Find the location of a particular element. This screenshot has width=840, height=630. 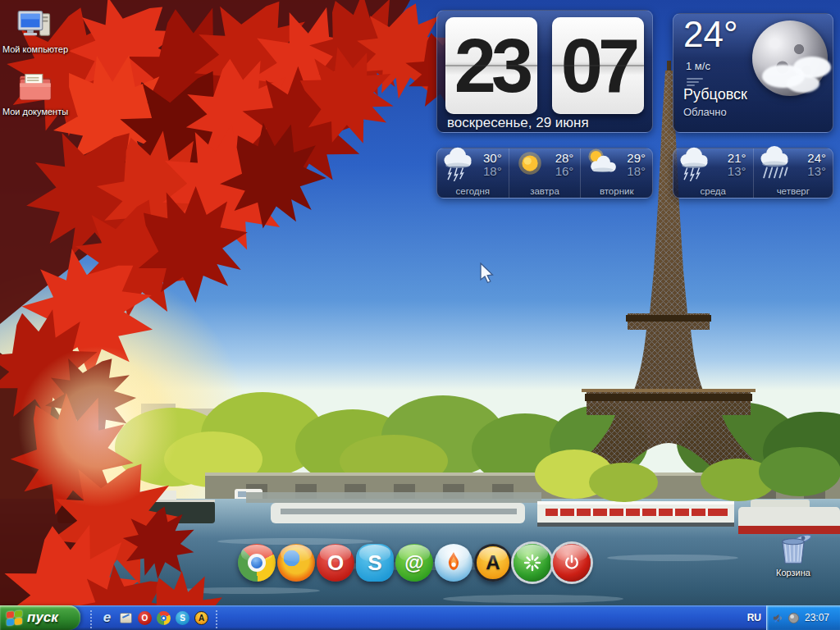

dock: O S @ A is located at coordinates (414, 563).